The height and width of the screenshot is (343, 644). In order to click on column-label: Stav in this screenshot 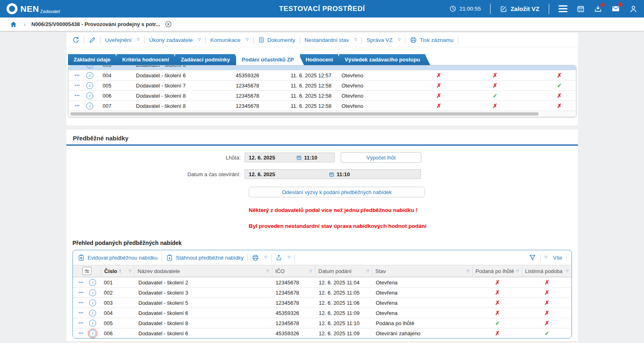, I will do `click(381, 271)`.